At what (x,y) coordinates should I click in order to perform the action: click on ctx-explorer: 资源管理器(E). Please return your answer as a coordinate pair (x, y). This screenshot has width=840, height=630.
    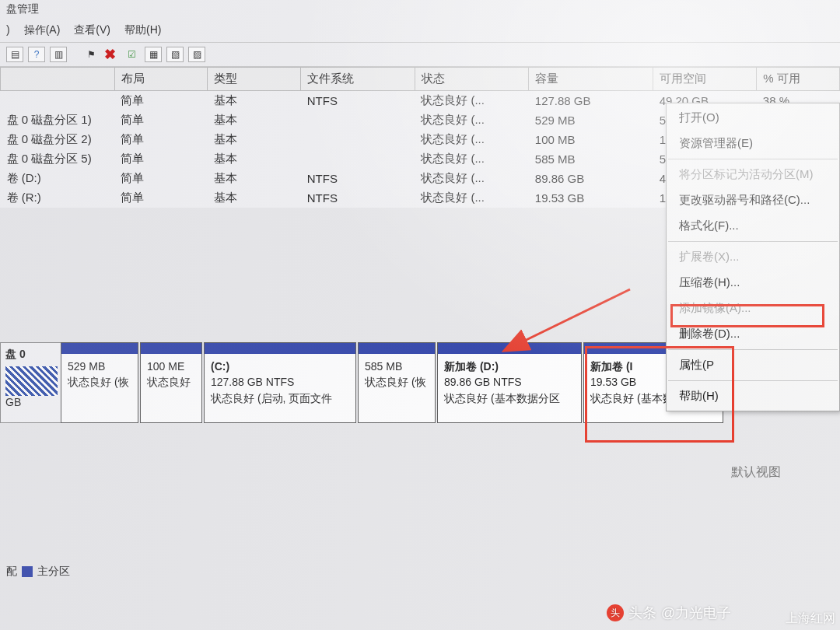
    Looking at the image, I should click on (753, 143).